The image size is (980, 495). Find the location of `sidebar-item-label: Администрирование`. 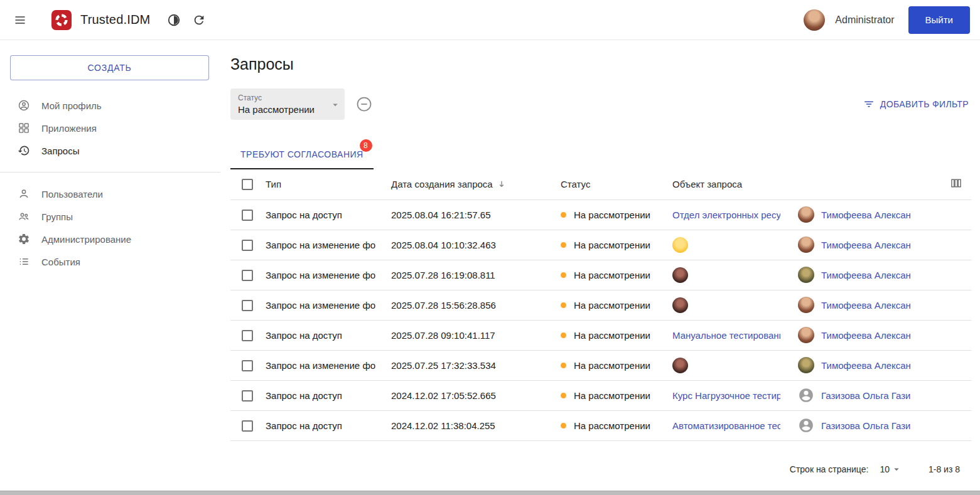

sidebar-item-label: Администрирование is located at coordinates (87, 240).